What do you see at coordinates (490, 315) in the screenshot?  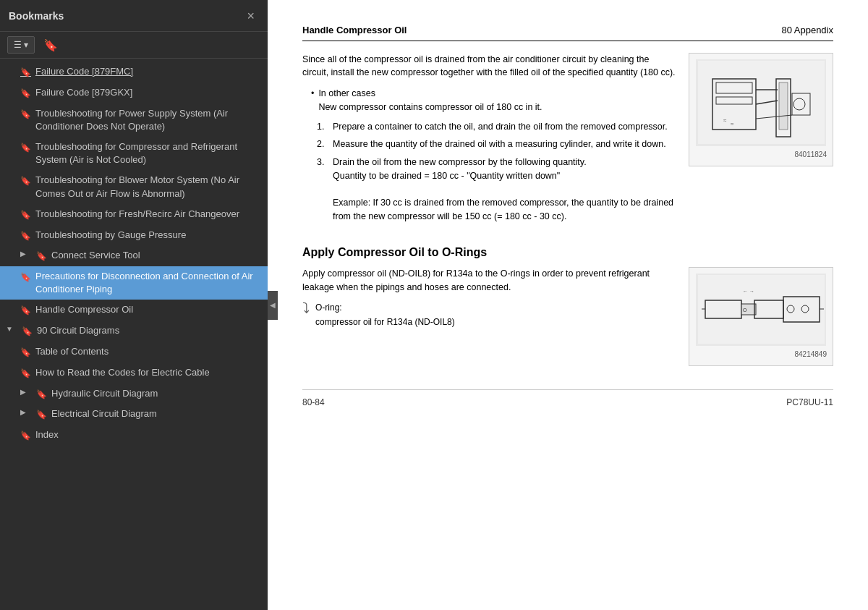 I see `o-ring-info: ⤵ O-ring: compressor oil for R134a (ND-O…` at bounding box center [490, 315].